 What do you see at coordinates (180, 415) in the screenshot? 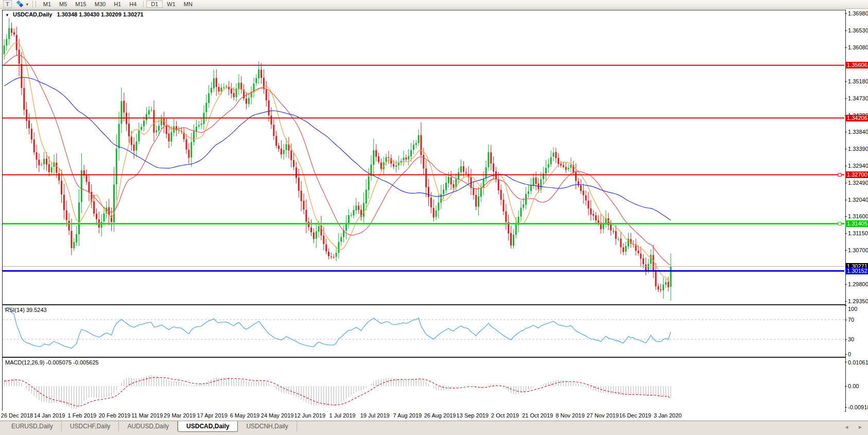
I see `date-axis-label: 29 Mar 2019` at bounding box center [180, 415].